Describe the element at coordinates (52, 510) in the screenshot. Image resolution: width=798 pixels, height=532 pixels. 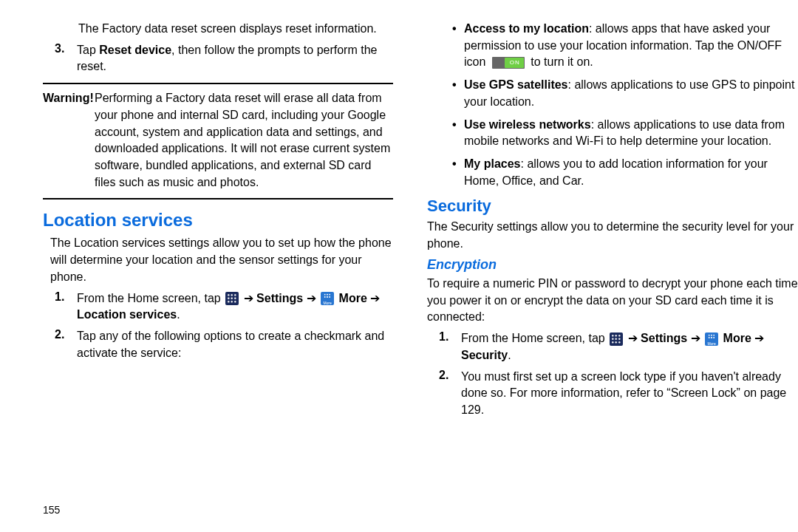
I see `page-number: 155` at that location.